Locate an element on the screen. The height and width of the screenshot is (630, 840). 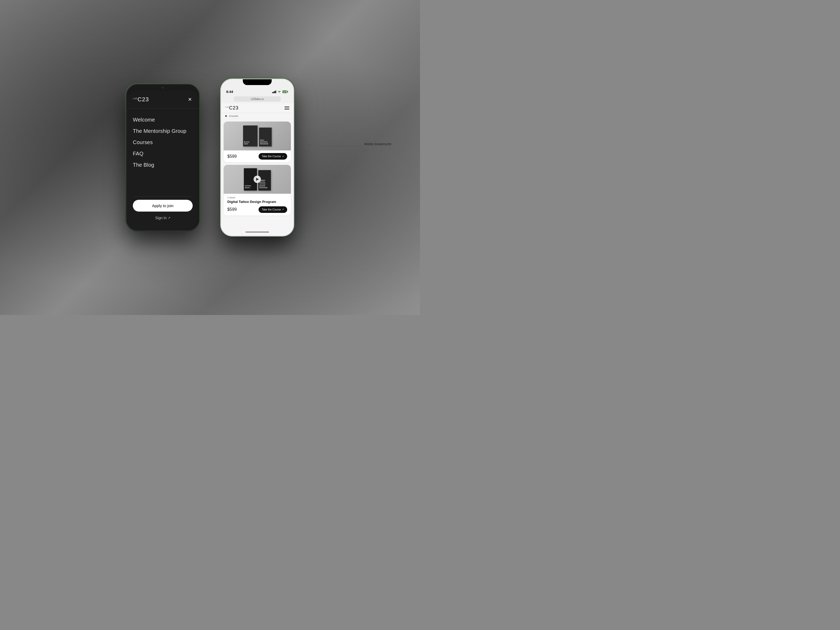
annotation-label: Mobile breadcrumb is located at coordinates (378, 144).